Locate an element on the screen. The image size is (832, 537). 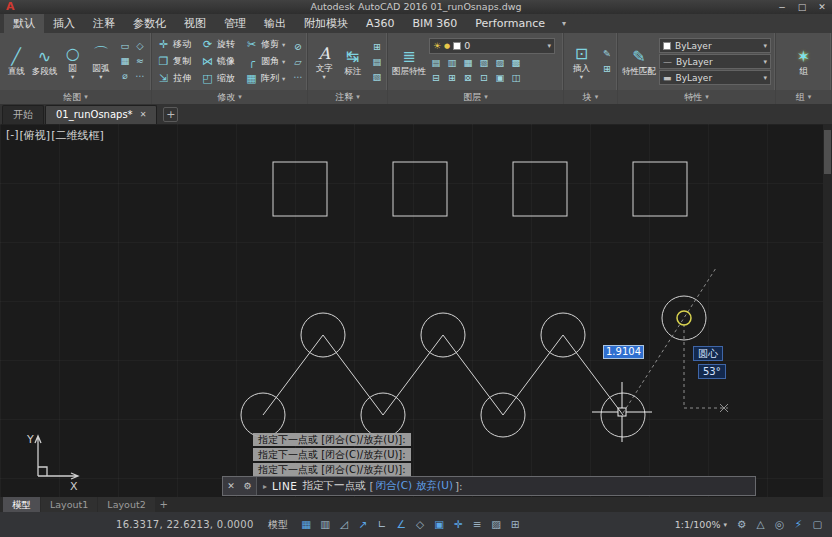
layer-tool-icon-0: ▤ is located at coordinates (436, 63).